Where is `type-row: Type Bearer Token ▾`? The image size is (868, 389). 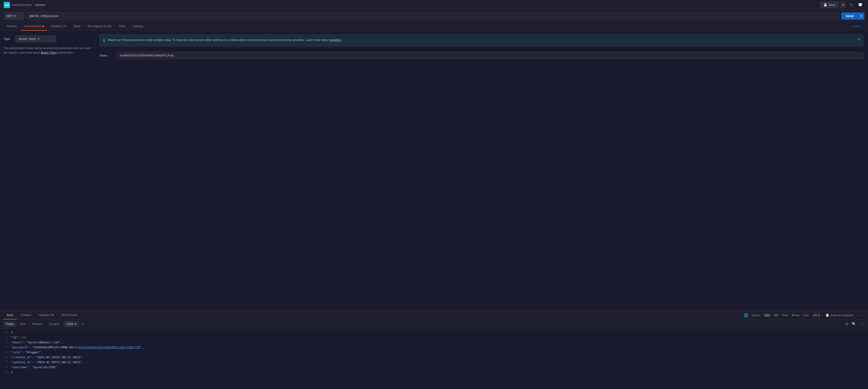 type-row: Type Bearer Token ▾ is located at coordinates (47, 39).